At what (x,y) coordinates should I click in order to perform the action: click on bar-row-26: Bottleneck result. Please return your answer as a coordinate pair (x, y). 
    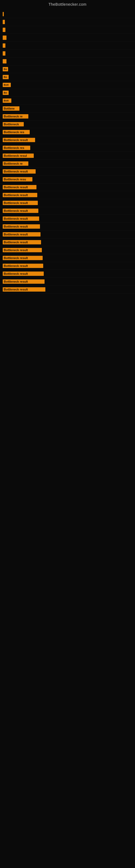
    Looking at the image, I should click on (68, 219).